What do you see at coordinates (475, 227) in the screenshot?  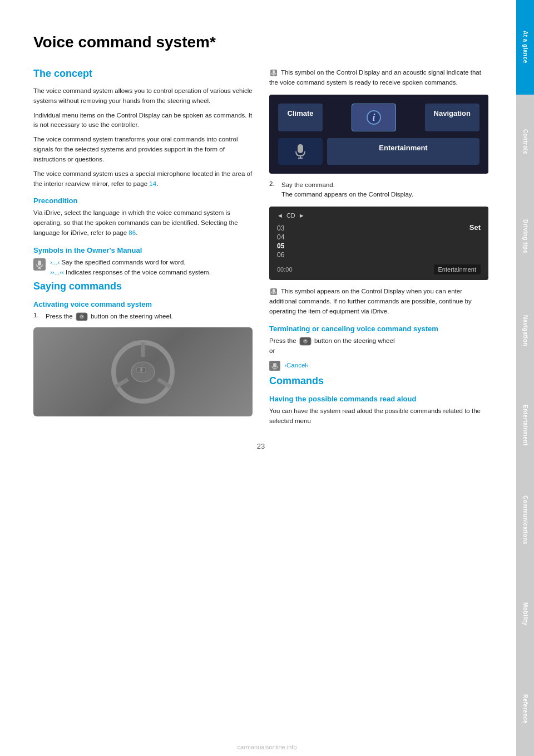 I see `set-label: Set` at bounding box center [475, 227].